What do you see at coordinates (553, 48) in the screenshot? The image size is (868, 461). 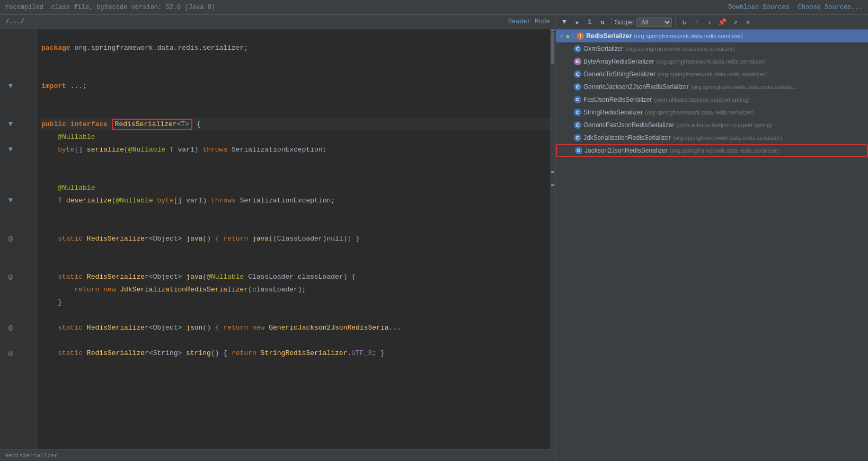 I see `scroll-thumb` at bounding box center [553, 48].